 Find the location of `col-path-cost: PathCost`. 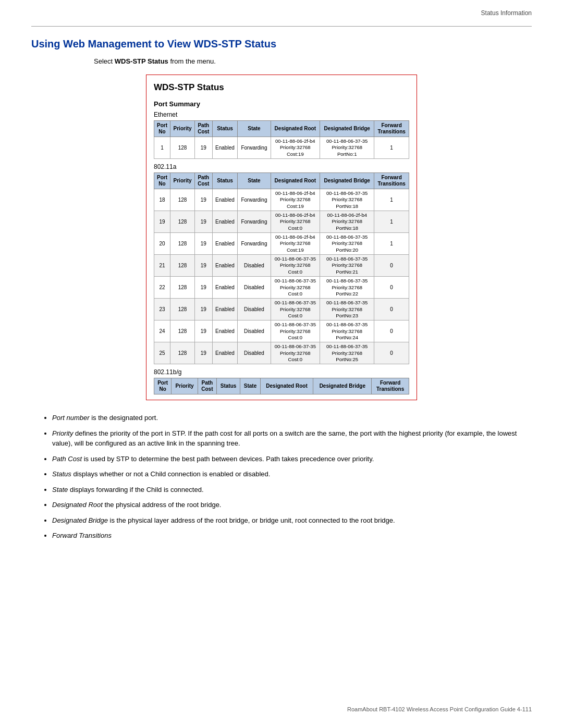

col-path-cost: PathCost is located at coordinates (203, 129).